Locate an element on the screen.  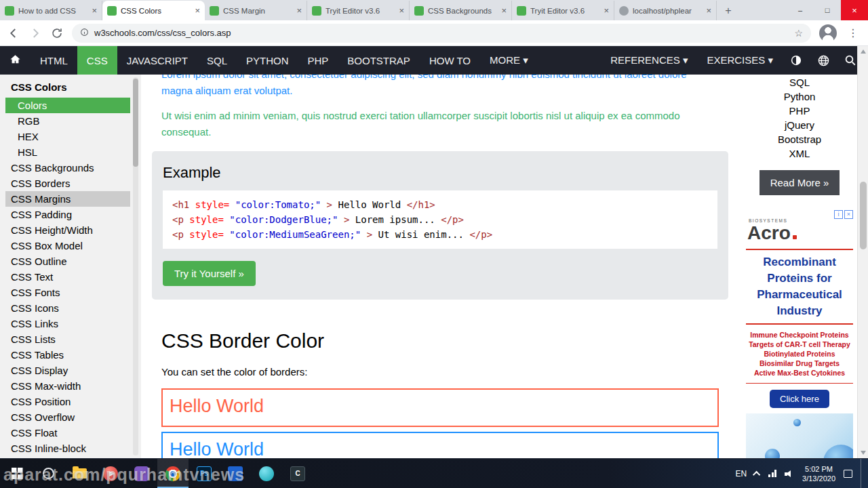
try-it-yourself-button: Try it Yourself » is located at coordinates (209, 274).